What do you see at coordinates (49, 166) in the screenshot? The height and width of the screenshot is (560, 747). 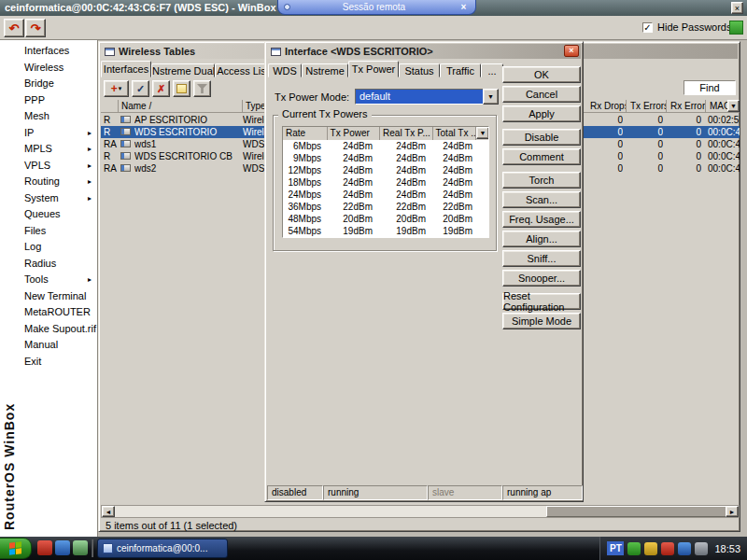 I see `sidebar-item-vpls: VPLS▸` at bounding box center [49, 166].